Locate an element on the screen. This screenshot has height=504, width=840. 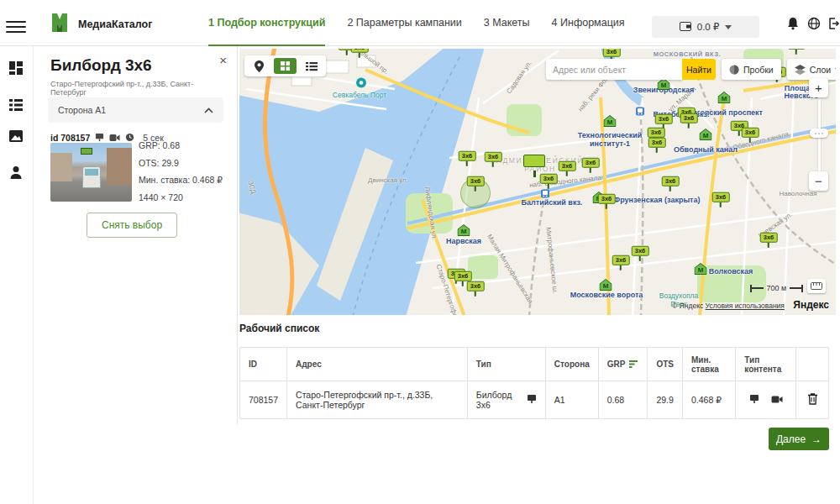
map-list-mode-button is located at coordinates (311, 66).